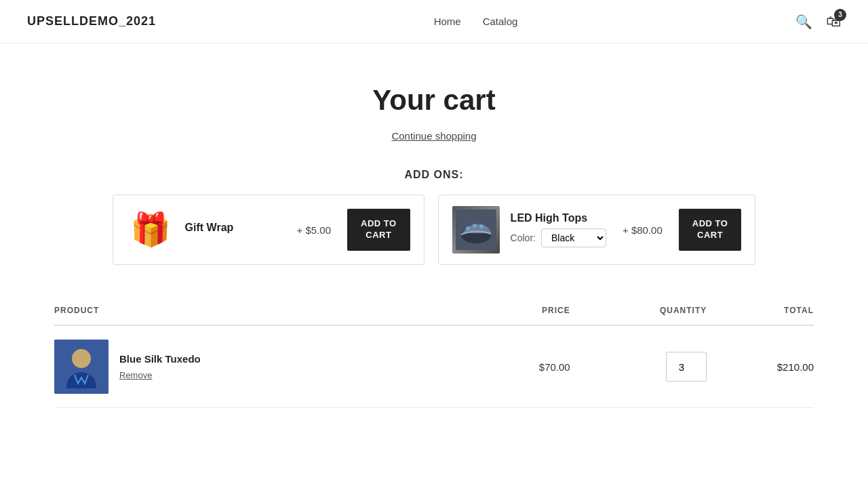  What do you see at coordinates (643, 230) in the screenshot?
I see `addon-price-led-high-tops: + $80.00` at bounding box center [643, 230].